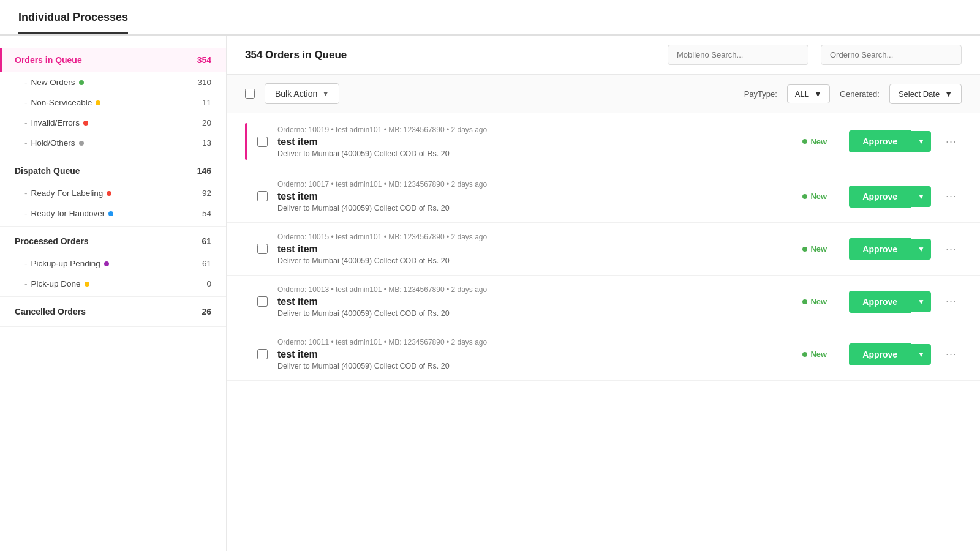 The image size is (980, 551). Describe the element at coordinates (761, 94) in the screenshot. I see `paytype-label: PayType:` at that location.